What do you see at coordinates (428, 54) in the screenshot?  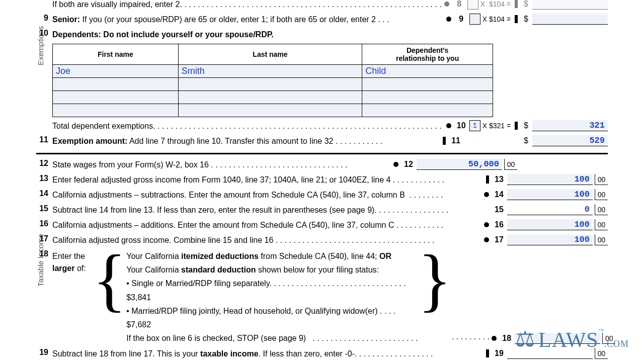 I see `dep-header-relationship: Dependent's relationship to you` at bounding box center [428, 54].